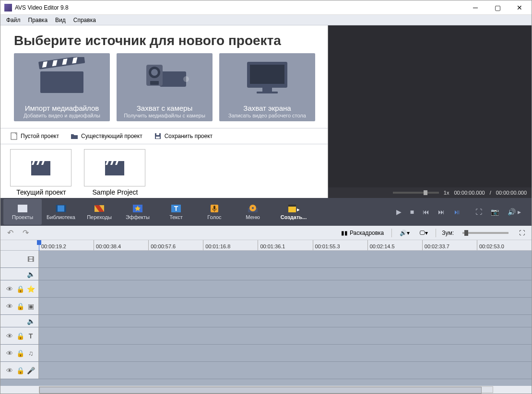  What do you see at coordinates (38, 20) in the screenshot?
I see `menu-edit: Правка` at bounding box center [38, 20].